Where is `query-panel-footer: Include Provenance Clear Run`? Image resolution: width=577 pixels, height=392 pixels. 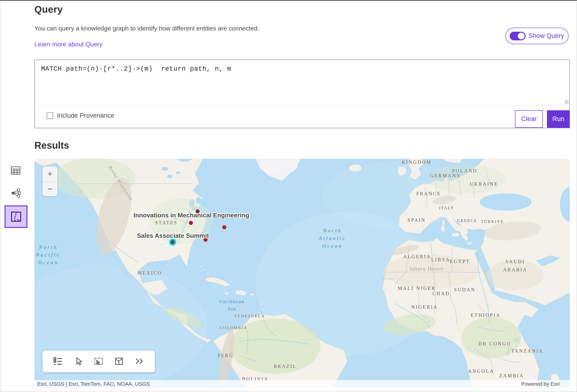 query-panel-footer: Include Provenance Clear Run is located at coordinates (302, 117).